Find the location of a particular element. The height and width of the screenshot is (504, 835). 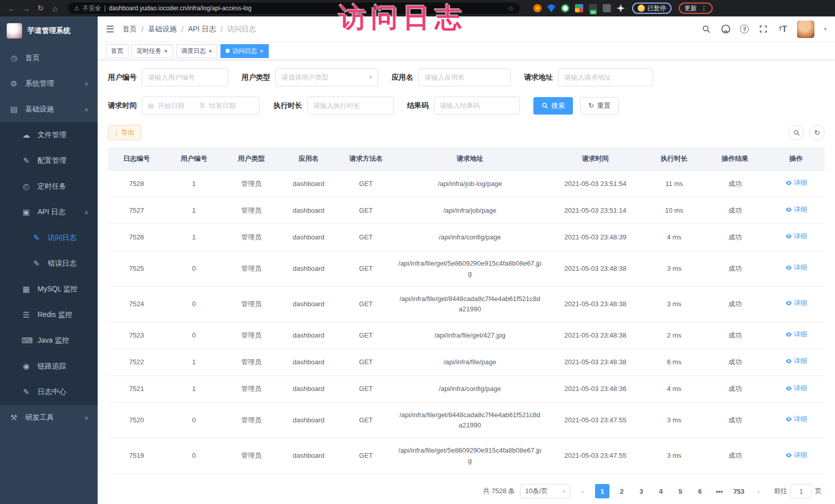

tab-access-log: 访问日志 × is located at coordinates (245, 51).